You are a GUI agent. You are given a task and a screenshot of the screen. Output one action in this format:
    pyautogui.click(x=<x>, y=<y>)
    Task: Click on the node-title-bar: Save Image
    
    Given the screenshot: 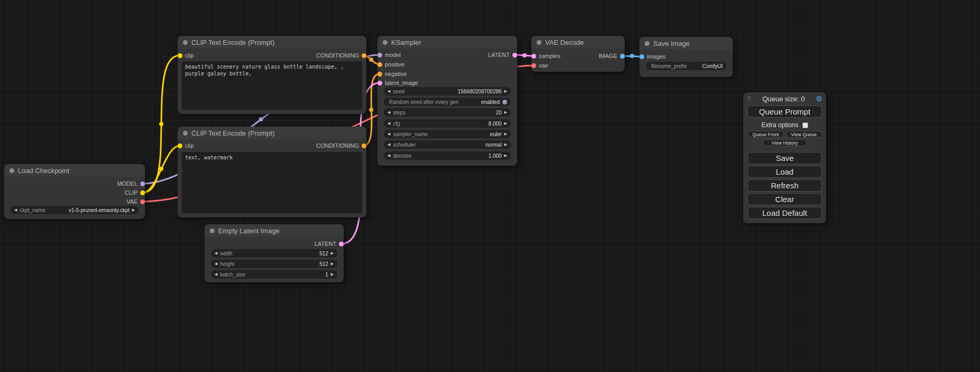 What is the action you would take?
    pyautogui.click(x=686, y=43)
    